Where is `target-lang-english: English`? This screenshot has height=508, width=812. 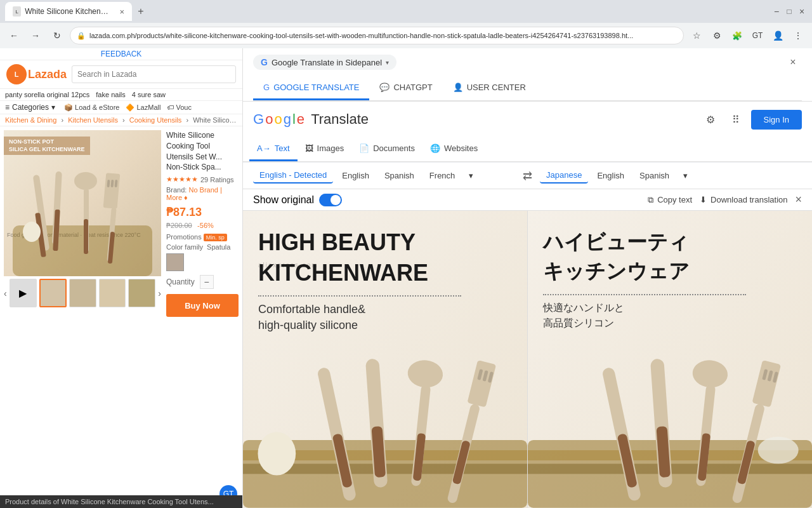 target-lang-english: English is located at coordinates (610, 175).